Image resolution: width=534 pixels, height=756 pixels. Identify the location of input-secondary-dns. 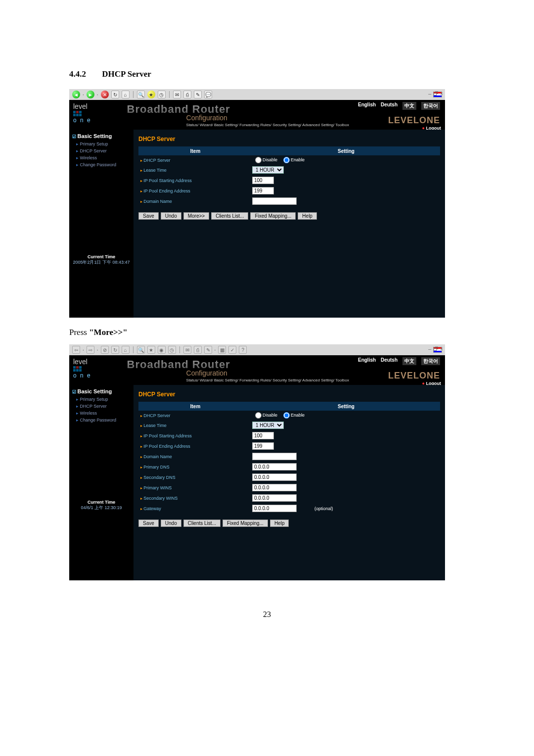
(274, 477).